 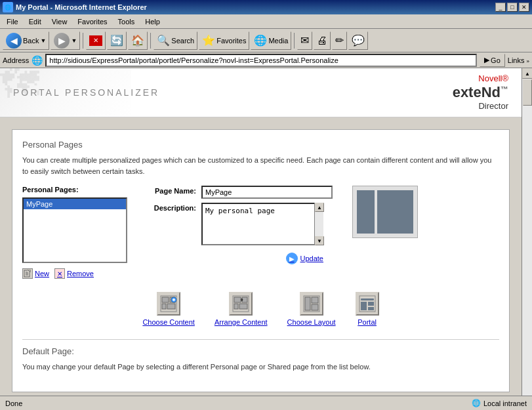 I want to click on favorites-button: ⭐ Favorites, so click(x=224, y=41).